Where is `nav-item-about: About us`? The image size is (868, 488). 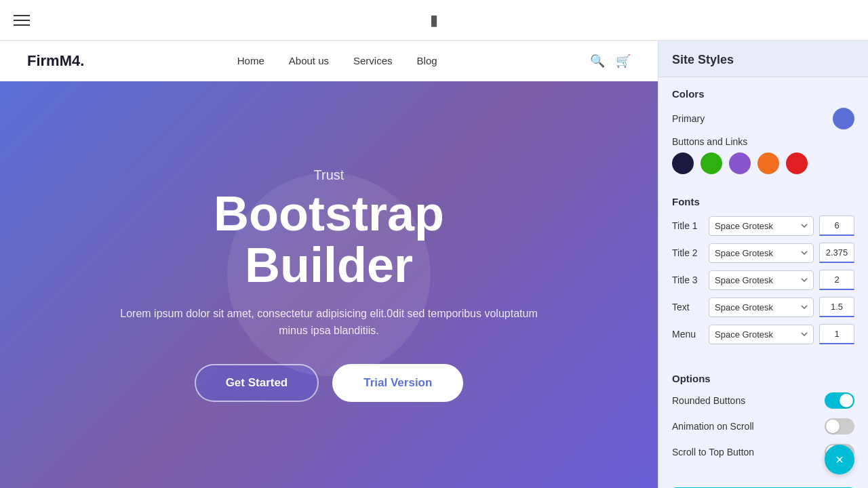
nav-item-about: About us is located at coordinates (309, 61).